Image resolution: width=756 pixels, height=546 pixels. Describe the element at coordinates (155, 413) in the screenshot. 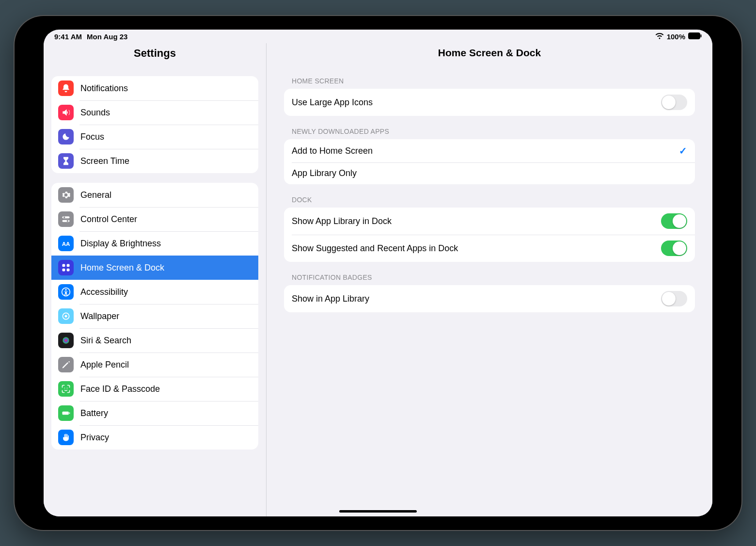

I see `sidebar-item-battery: Battery` at that location.